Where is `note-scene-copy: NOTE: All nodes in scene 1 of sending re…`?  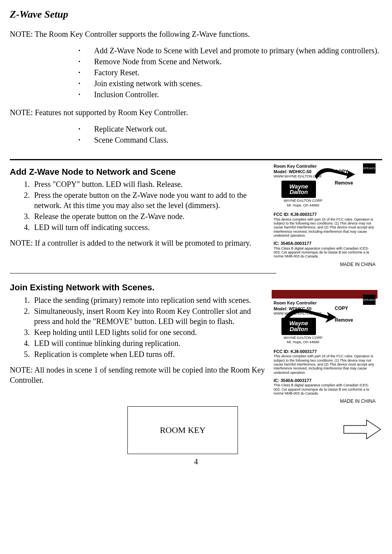
note-scene-copy: NOTE: All nodes in scene 1 of sending re… is located at coordinates (138, 375).